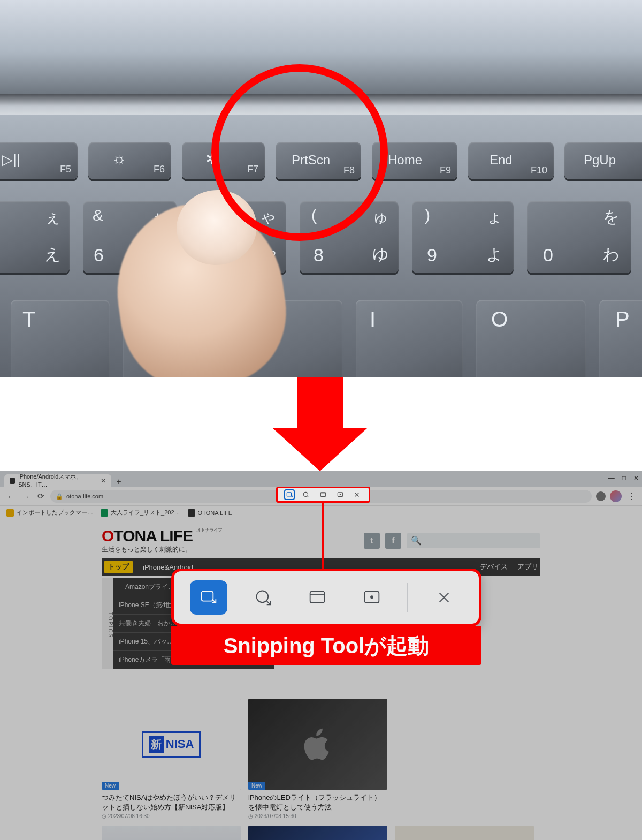  What do you see at coordinates (616, 496) in the screenshot?
I see `profile-avatar` at bounding box center [616, 496].